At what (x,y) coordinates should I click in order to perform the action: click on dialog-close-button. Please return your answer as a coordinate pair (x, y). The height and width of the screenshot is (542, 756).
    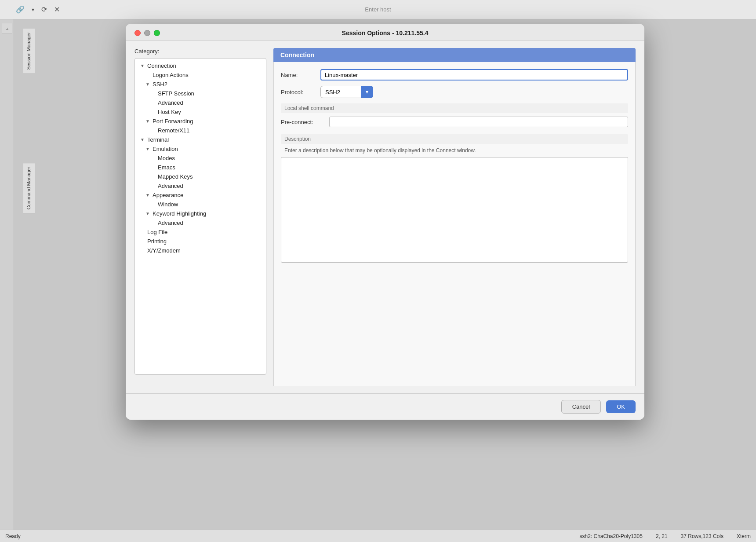
    Looking at the image, I should click on (138, 33).